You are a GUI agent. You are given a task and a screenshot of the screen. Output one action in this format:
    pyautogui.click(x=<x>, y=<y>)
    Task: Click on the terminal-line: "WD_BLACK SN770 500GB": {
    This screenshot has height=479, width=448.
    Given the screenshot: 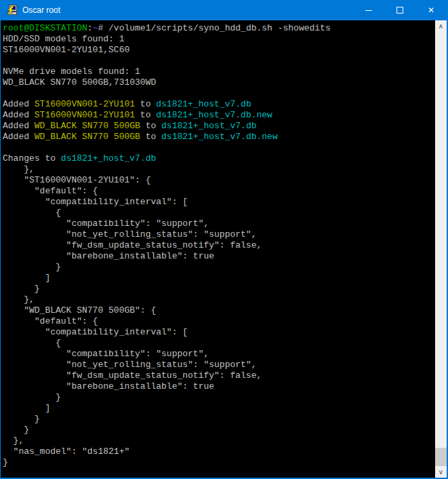 What is the action you would take?
    pyautogui.click(x=219, y=311)
    